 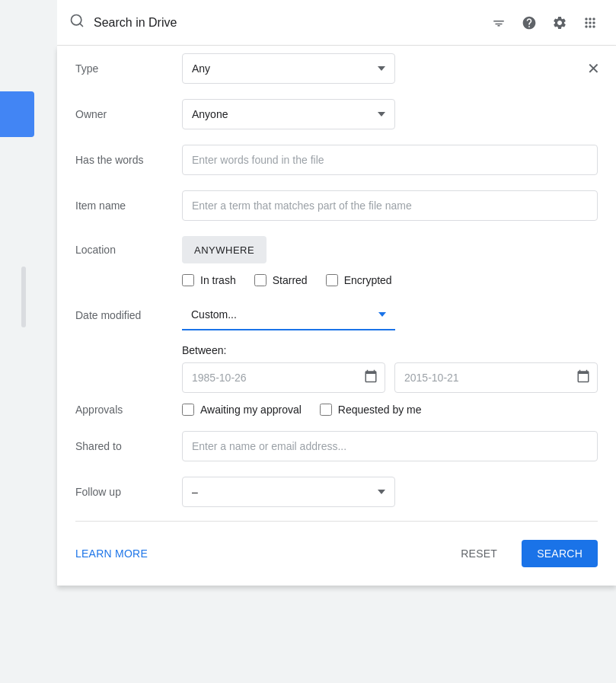 What do you see at coordinates (209, 280) in the screenshot?
I see `in-trash-checkbox-label: In trash` at bounding box center [209, 280].